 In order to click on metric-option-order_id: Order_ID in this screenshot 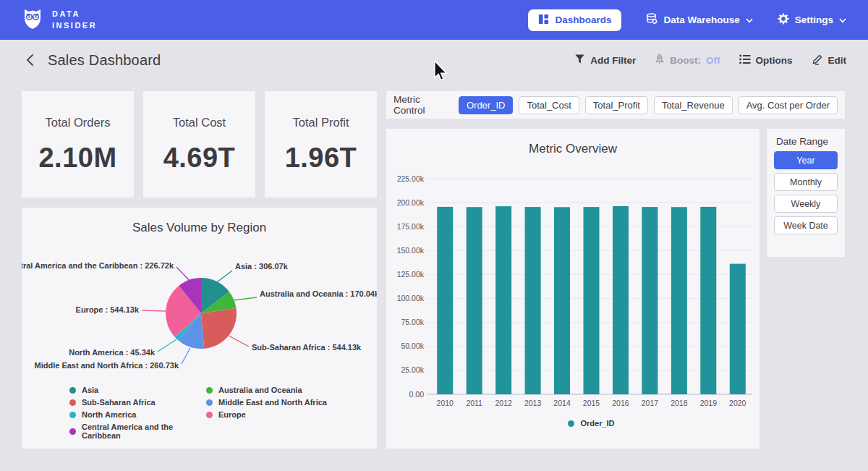, I will do `click(486, 106)`.